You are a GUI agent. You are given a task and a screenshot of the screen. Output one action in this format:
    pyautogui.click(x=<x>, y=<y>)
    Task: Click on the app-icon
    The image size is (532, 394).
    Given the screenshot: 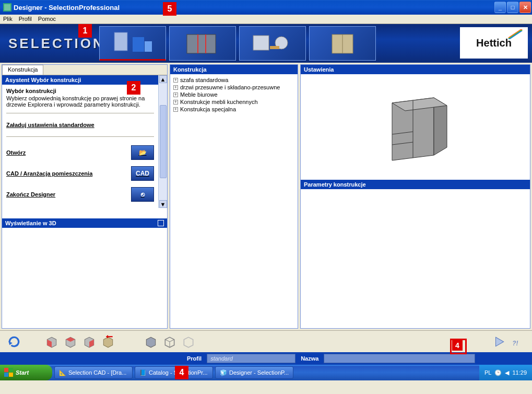 What is the action you would take?
    pyautogui.click(x=7, y=7)
    